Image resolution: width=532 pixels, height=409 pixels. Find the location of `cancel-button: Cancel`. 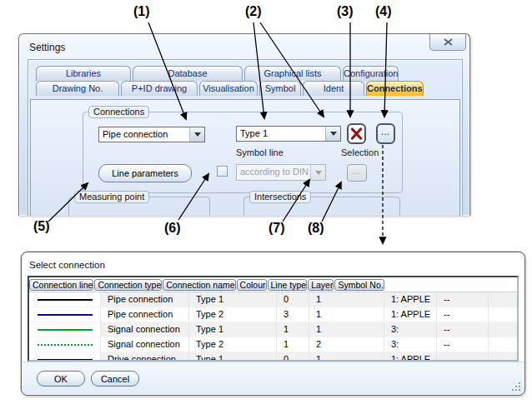

cancel-button: Cancel is located at coordinates (115, 378).